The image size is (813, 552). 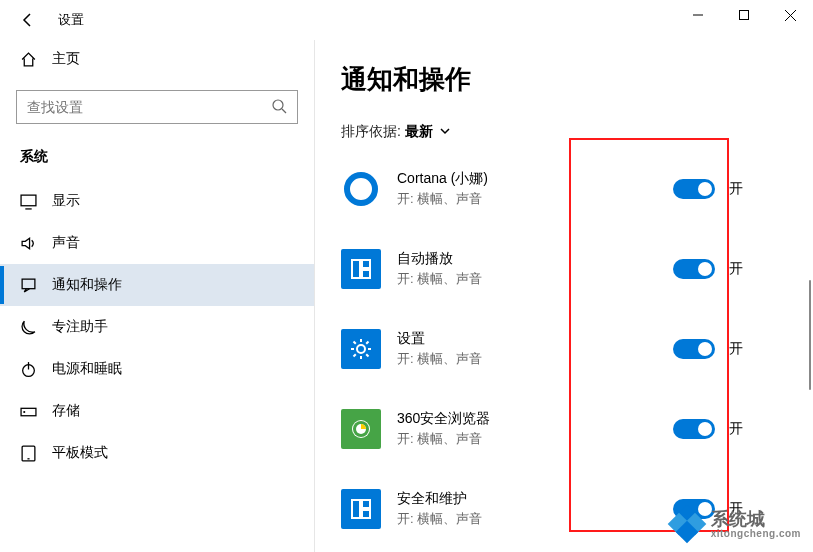 I want to click on window-title: 设置, so click(x=71, y=20).